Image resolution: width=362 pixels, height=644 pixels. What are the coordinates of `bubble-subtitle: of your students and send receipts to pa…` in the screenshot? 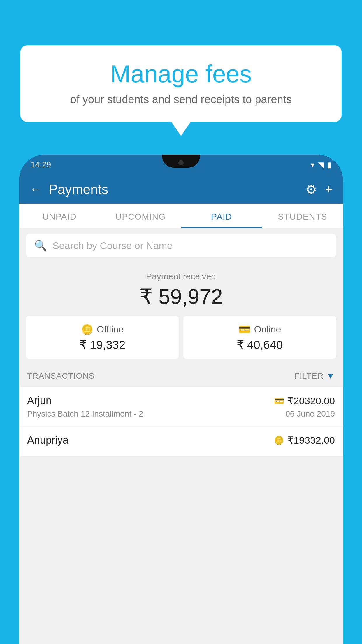 It's located at (181, 100).